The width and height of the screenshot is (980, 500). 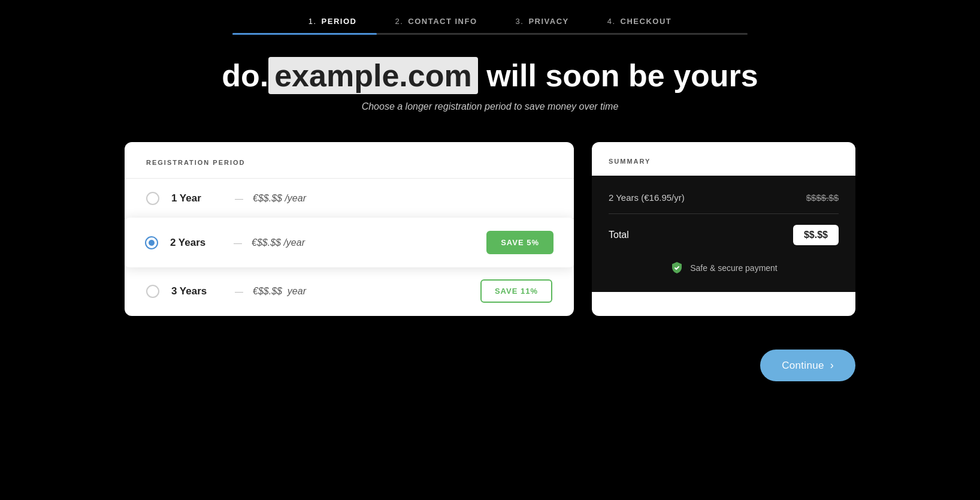 I want to click on step-privacy: 3. PRIVACY, so click(x=543, y=22).